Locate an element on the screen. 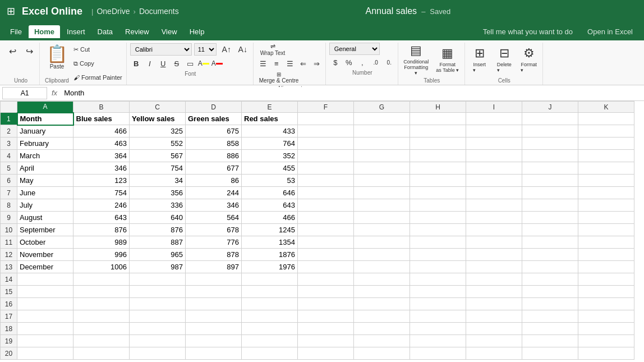  cell-row5-col4: 677 is located at coordinates (214, 168).